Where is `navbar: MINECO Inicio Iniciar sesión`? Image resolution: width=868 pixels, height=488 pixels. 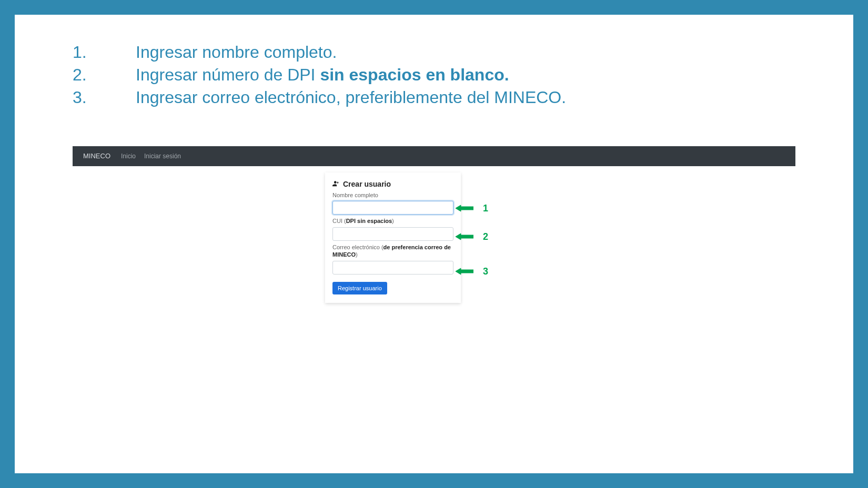
navbar: MINECO Inicio Iniciar sesión is located at coordinates (434, 156).